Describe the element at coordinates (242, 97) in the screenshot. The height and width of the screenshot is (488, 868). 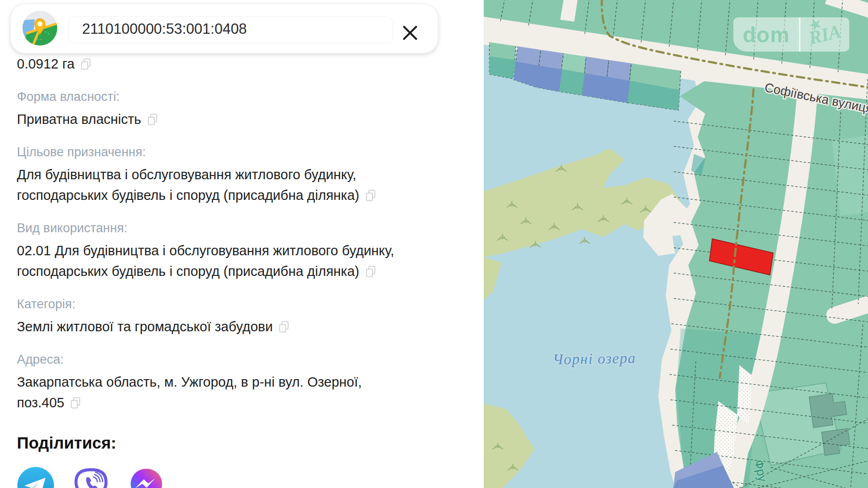
I see `field-label-ownership: Форма власності:` at that location.